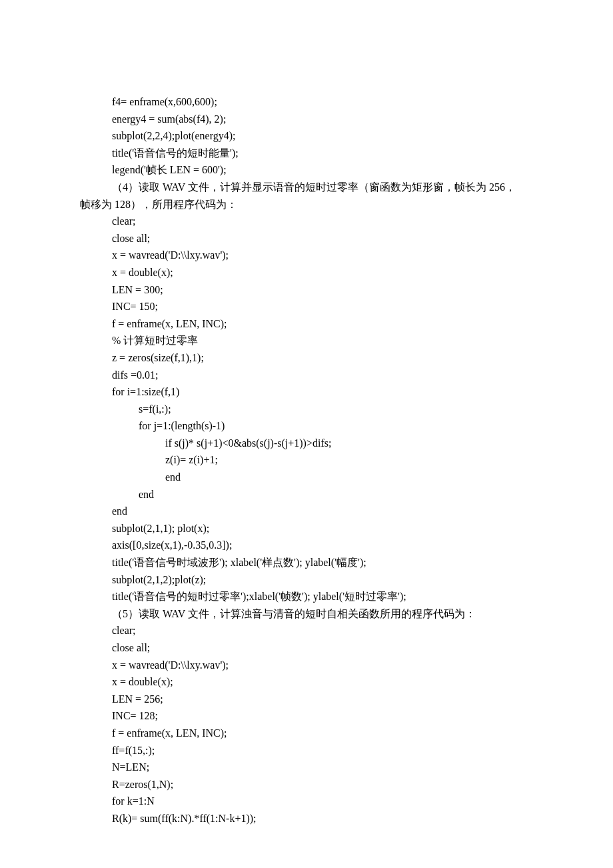  What do you see at coordinates (306, 153) in the screenshot?
I see `text-line: title('语音信号的短时能量');` at bounding box center [306, 153].